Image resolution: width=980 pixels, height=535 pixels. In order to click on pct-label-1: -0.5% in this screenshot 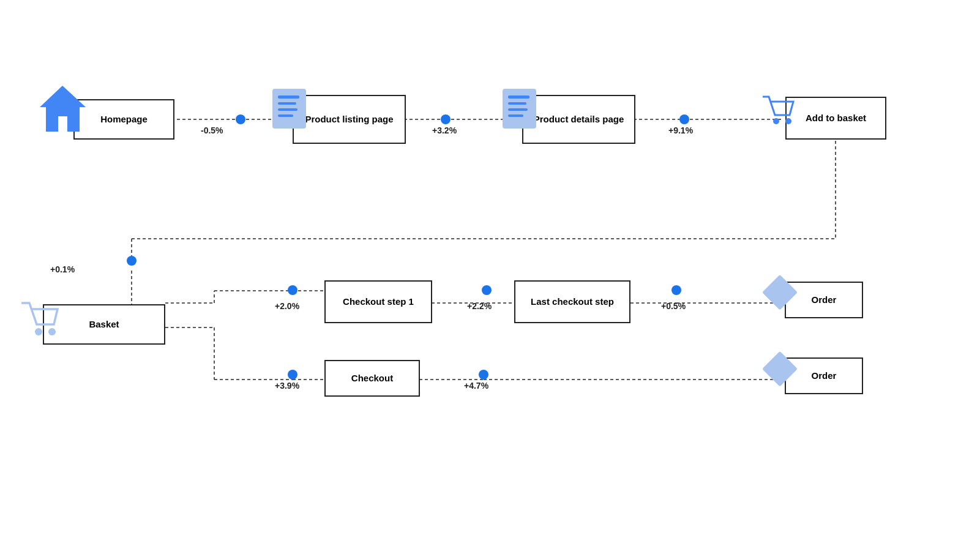, I will do `click(212, 130)`.